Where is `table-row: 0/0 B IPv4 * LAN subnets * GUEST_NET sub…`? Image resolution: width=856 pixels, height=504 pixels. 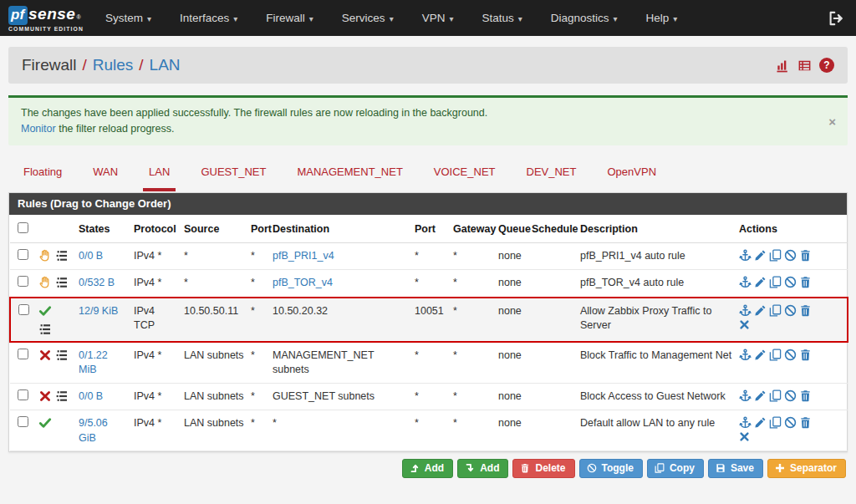
table-row: 0/0 B IPv4 * LAN subnets * GUEST_NET sub… is located at coordinates (429, 396).